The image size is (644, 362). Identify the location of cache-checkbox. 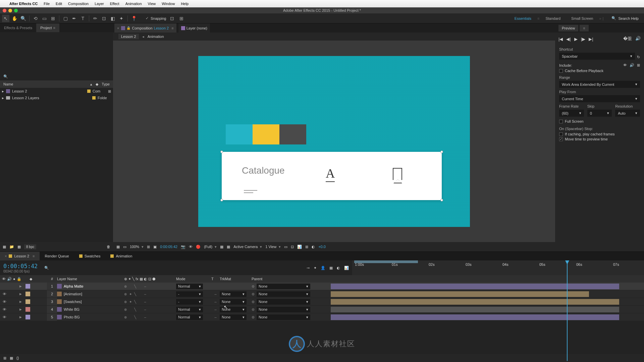
(561, 71).